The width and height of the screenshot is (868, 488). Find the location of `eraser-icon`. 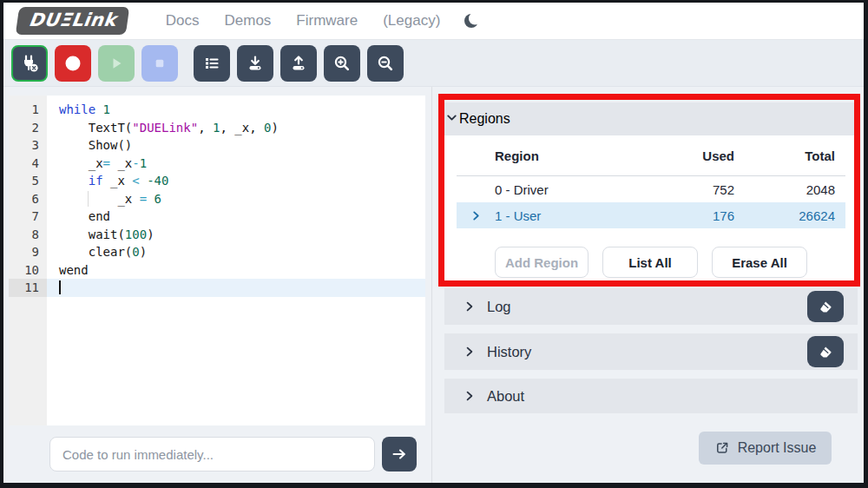

eraser-icon is located at coordinates (826, 307).